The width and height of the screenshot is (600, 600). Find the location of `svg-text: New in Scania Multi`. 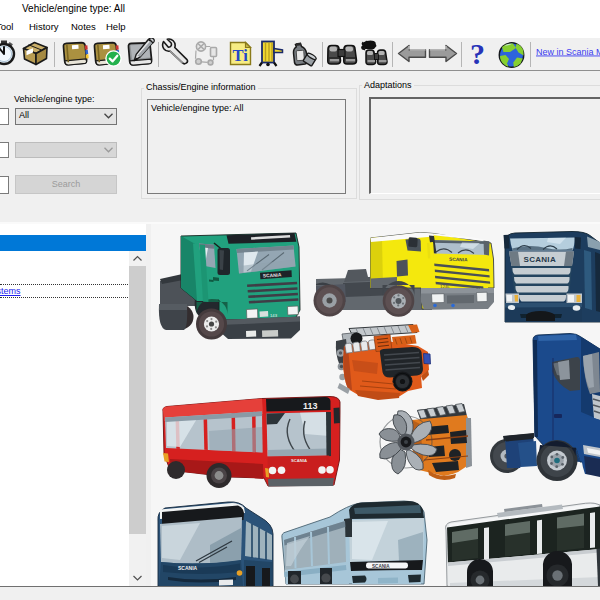

svg-text: New in Scania Multi is located at coordinates (568, 52).